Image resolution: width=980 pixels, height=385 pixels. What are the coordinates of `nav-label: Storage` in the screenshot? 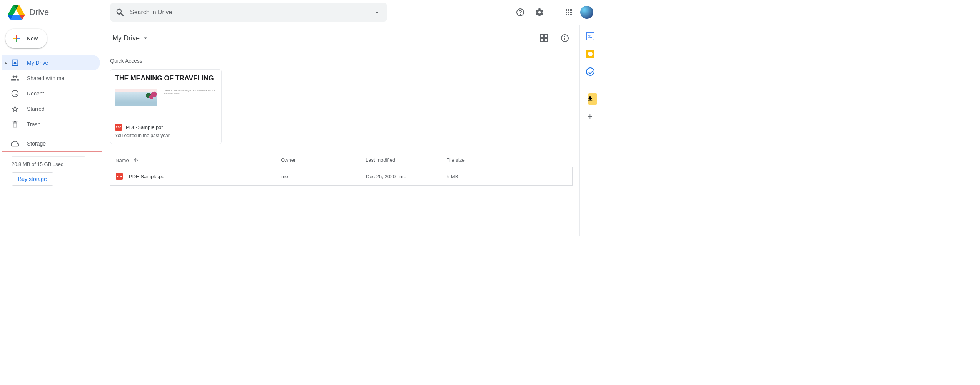 It's located at (36, 144).